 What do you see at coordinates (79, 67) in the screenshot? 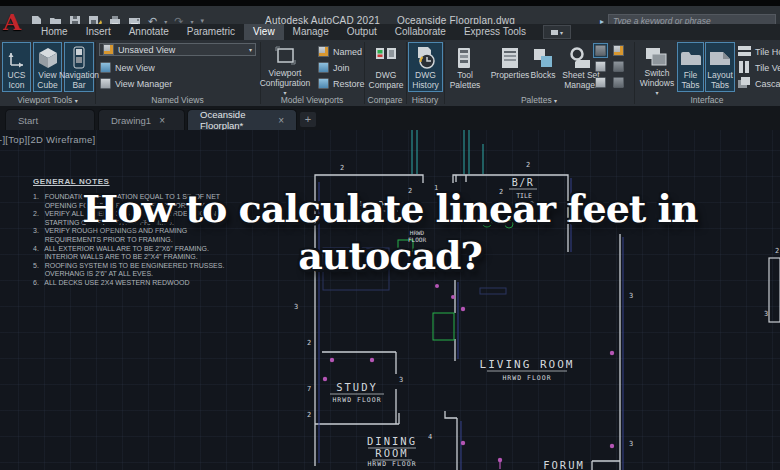
I see `navigation-bar-button: Navigation Bar` at bounding box center [79, 67].